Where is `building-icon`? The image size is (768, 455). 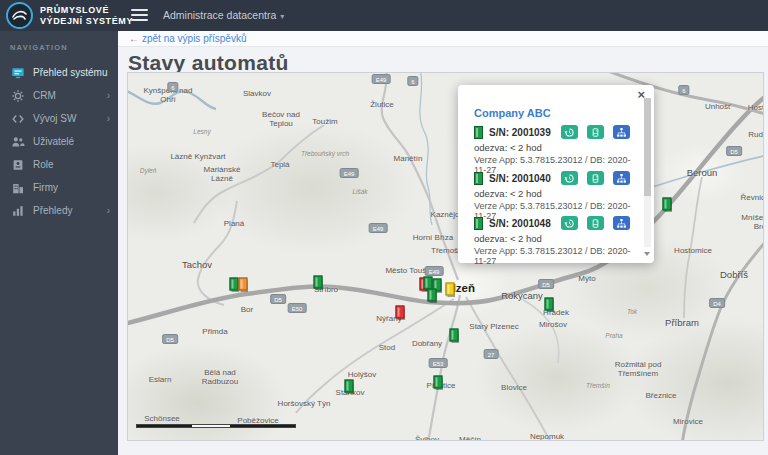 building-icon is located at coordinates (18, 188).